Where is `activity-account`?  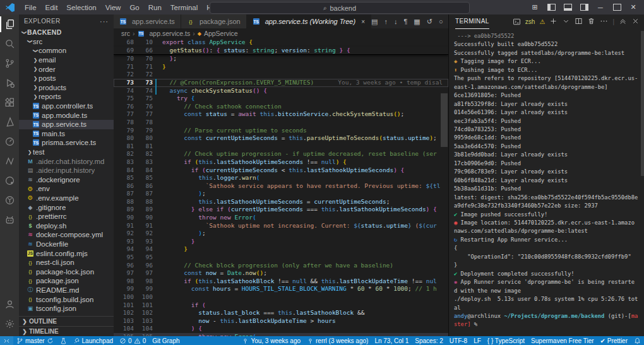 activity-account is located at coordinates (9, 304).